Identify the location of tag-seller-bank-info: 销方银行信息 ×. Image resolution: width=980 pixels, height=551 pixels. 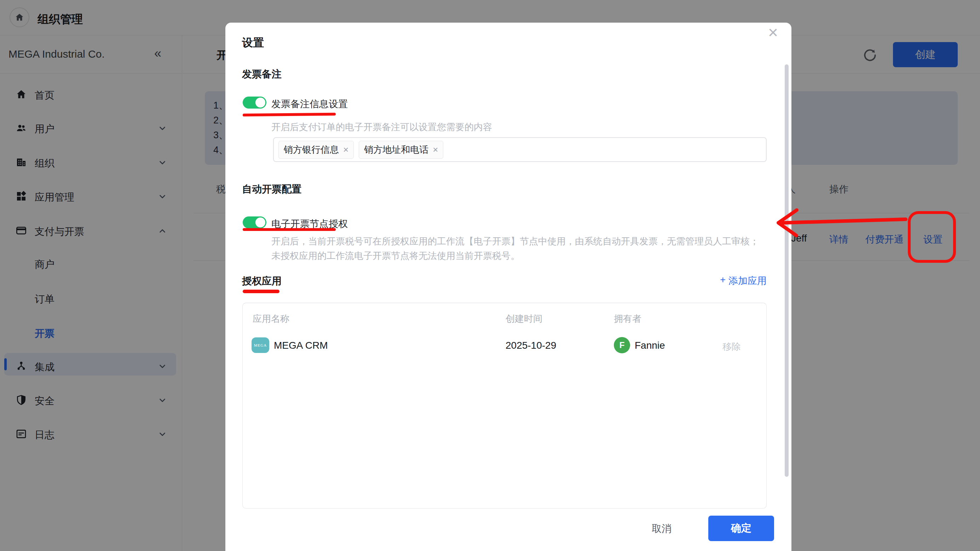
(316, 150).